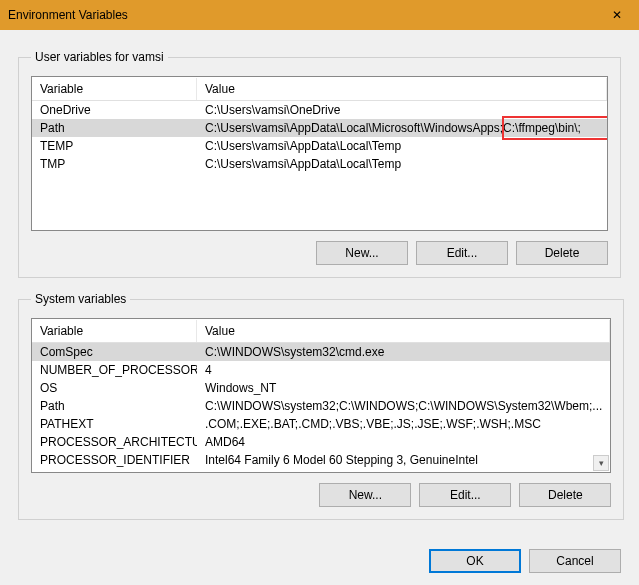 The width and height of the screenshot is (639, 585). Describe the element at coordinates (114, 424) in the screenshot. I see `cell-variable: PATHEXT` at that location.